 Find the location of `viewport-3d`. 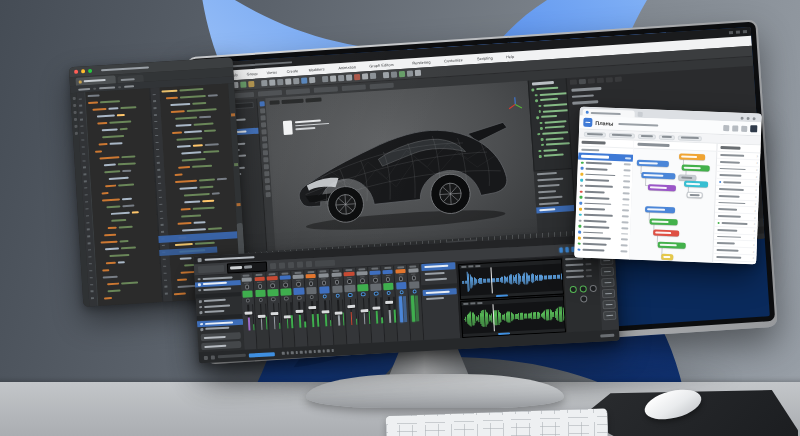

viewport-3d is located at coordinates (402, 166).